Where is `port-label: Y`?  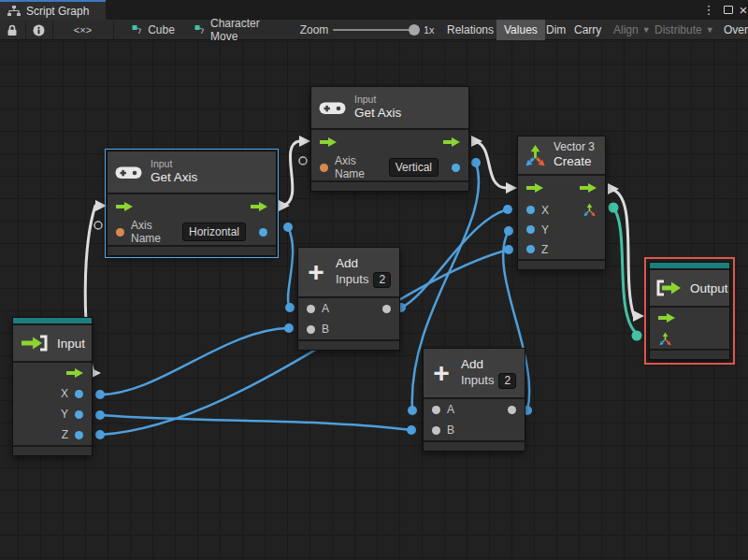 port-label: Y is located at coordinates (545, 230).